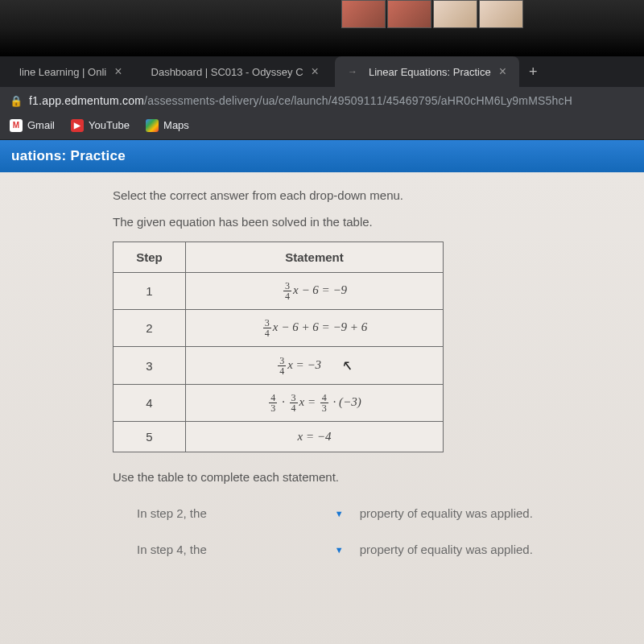 The image size is (644, 644). What do you see at coordinates (315, 291) in the screenshot?
I see `step-statement: 34x − 6 = −9` at bounding box center [315, 291].